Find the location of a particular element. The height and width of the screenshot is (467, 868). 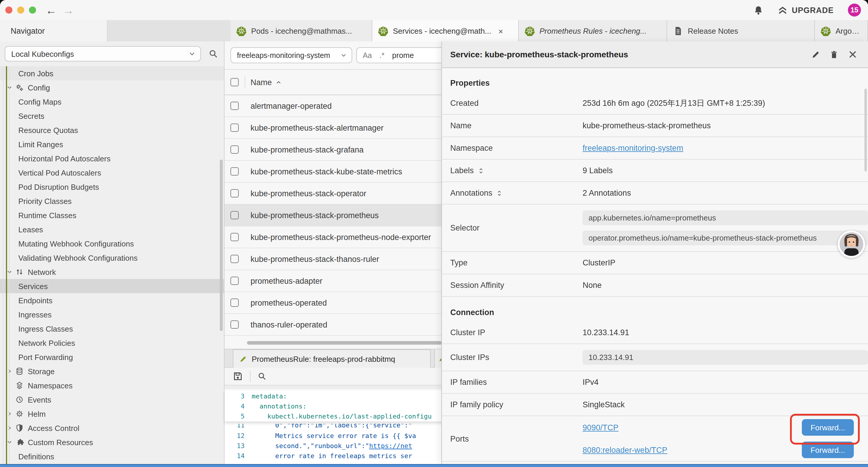

notification-count-badge: 15 is located at coordinates (855, 10).